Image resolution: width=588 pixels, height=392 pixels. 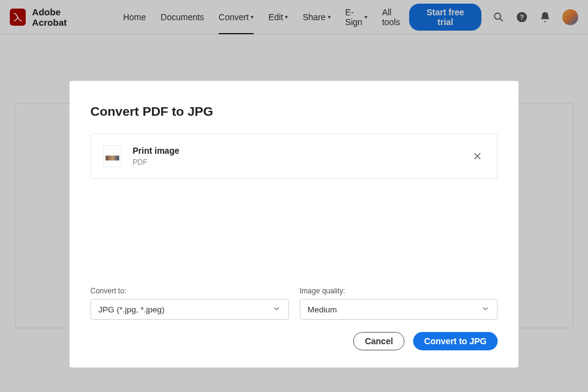 I want to click on file-name: Print image, so click(x=296, y=151).